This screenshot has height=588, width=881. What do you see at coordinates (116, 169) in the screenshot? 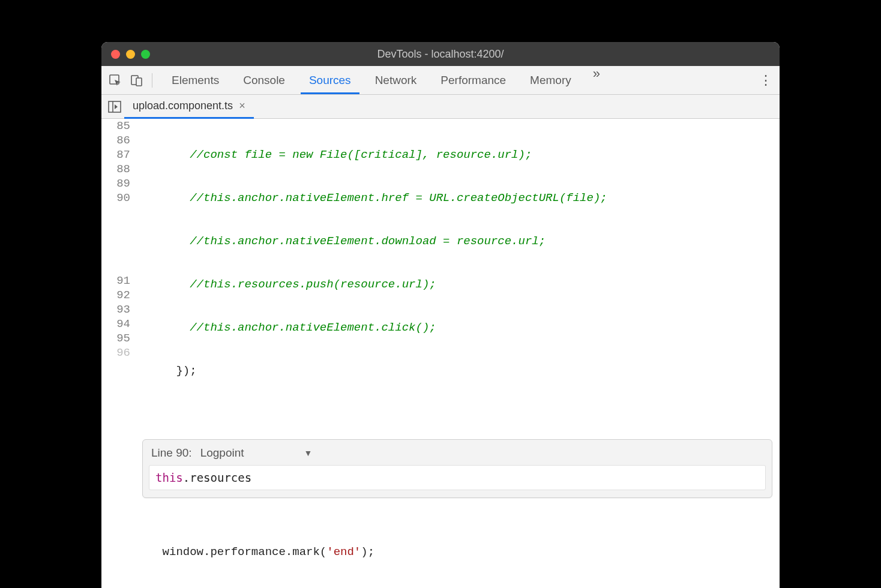
I see `line-number: 88` at bounding box center [116, 169].